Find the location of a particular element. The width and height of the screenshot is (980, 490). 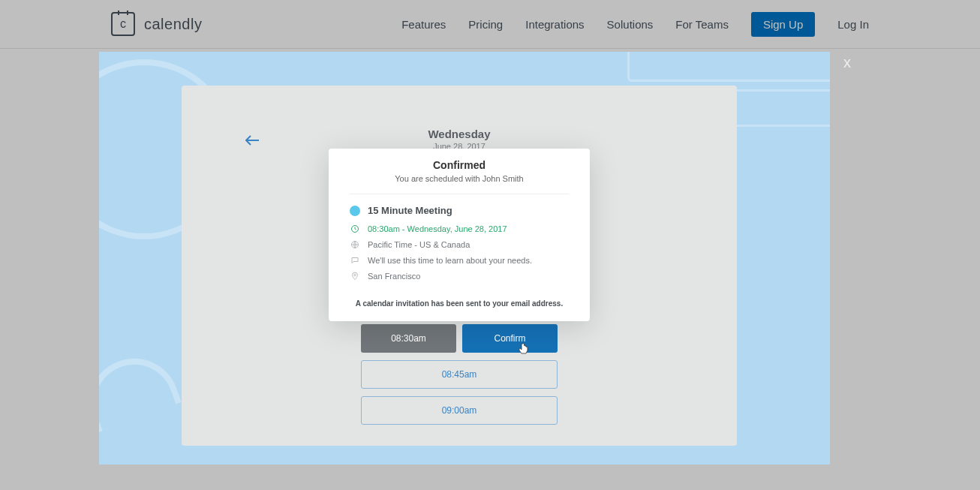

modal-close-icon: x is located at coordinates (847, 63).